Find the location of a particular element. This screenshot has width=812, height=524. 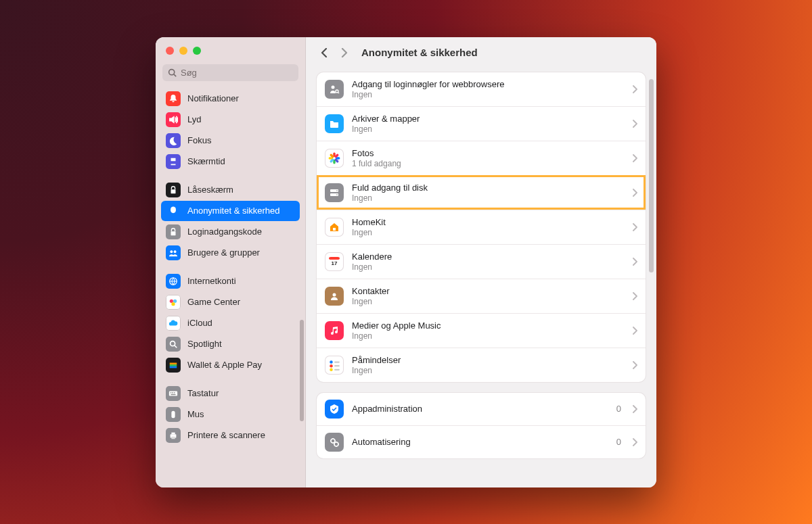

row-title: Fotos is located at coordinates (488, 153).